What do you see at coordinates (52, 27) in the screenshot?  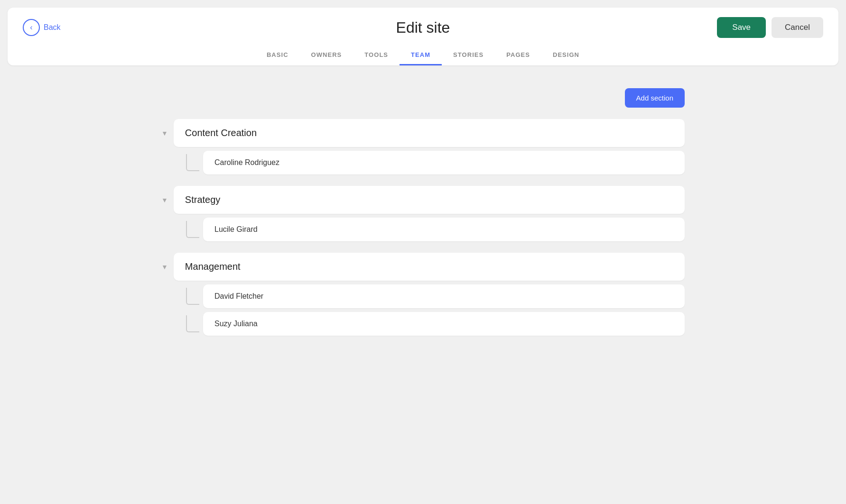 I see `back-label: Back` at bounding box center [52, 27].